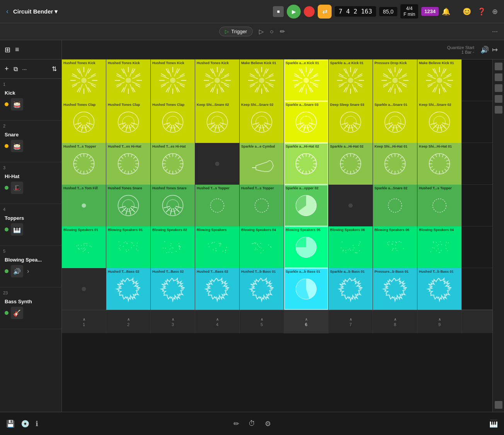 The image size is (504, 435). Describe the element at coordinates (395, 322) in the screenshot. I see `column-number-8: ∧ 8` at that location.